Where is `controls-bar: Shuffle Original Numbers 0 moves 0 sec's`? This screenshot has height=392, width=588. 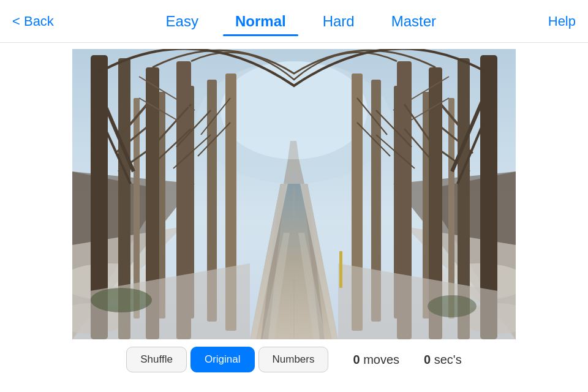
controls-bar: Shuffle Original Numbers 0 moves 0 sec's is located at coordinates (294, 360).